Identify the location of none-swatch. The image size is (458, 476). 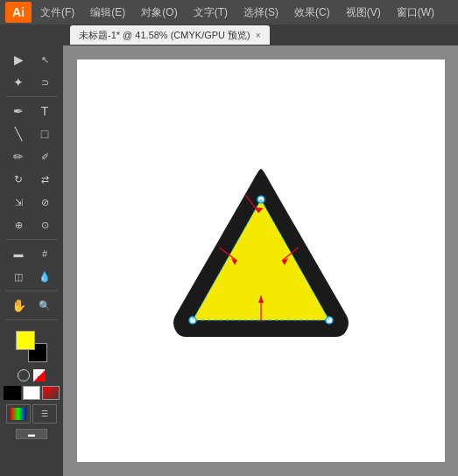
(51, 393).